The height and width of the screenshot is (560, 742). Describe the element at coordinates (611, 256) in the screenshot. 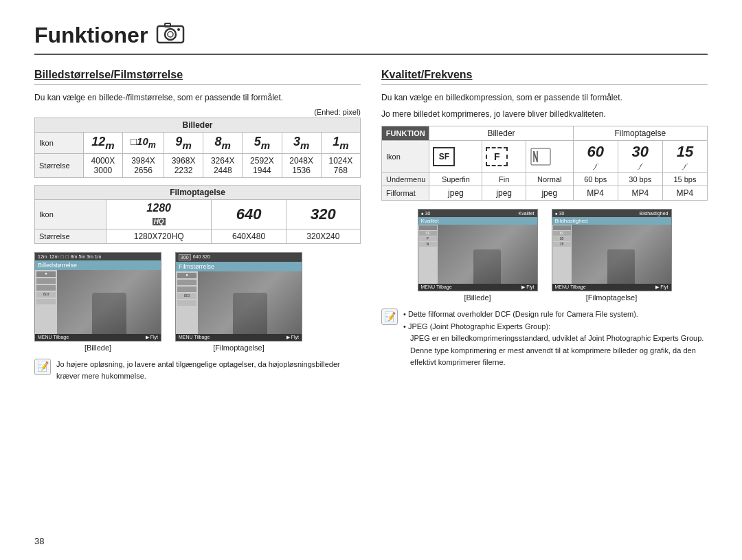

I see `right-screenshot-film: ● 30Bildhastighed Bildhastighed 60 30 15` at that location.